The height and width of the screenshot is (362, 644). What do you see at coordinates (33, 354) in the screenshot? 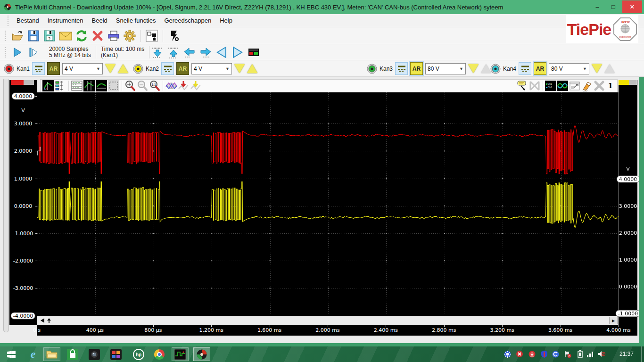
I see `internet-explorer-icon: e` at bounding box center [33, 354].